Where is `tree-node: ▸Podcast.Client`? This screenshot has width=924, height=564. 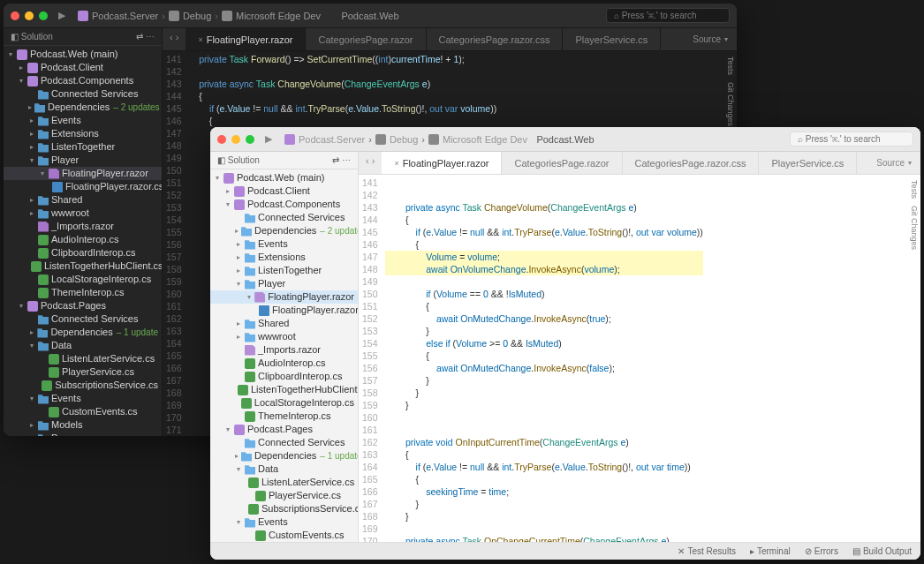
tree-node: ▸Podcast.Client is located at coordinates (284, 191).